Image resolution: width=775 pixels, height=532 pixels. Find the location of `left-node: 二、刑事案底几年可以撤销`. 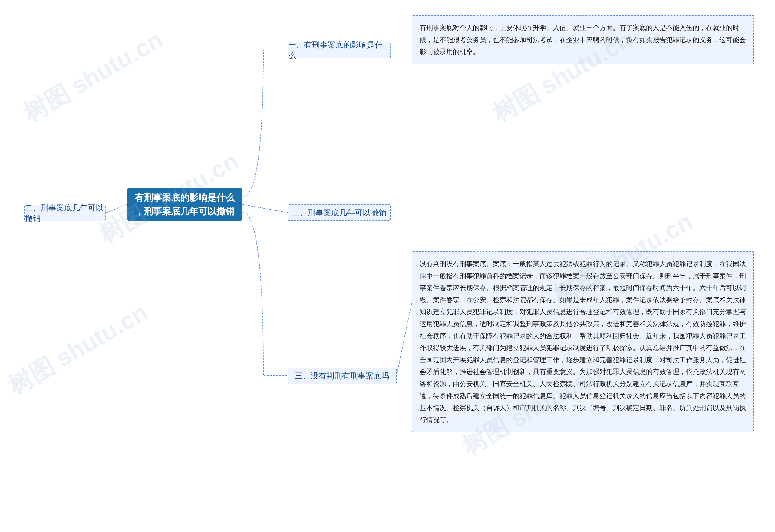

left-node: 二、刑事案底几年可以撤销 is located at coordinates (65, 213).